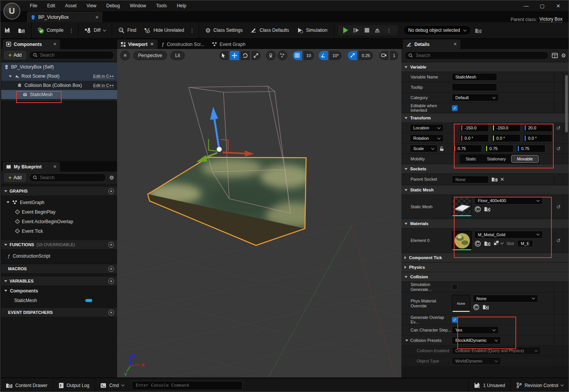  Describe the element at coordinates (367, 30) in the screenshot. I see `stop-icon` at that location.